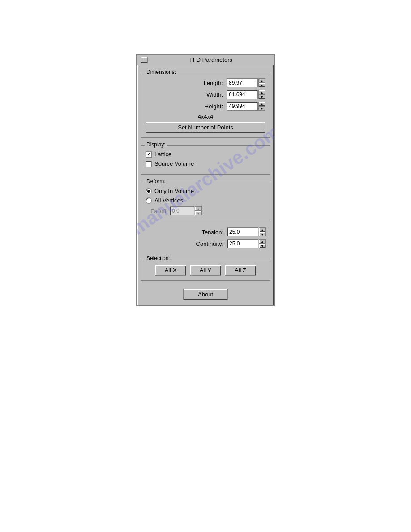 This screenshot has height=532, width=411. What do you see at coordinates (156, 181) in the screenshot?
I see `deform-label: Deform:` at bounding box center [156, 181].